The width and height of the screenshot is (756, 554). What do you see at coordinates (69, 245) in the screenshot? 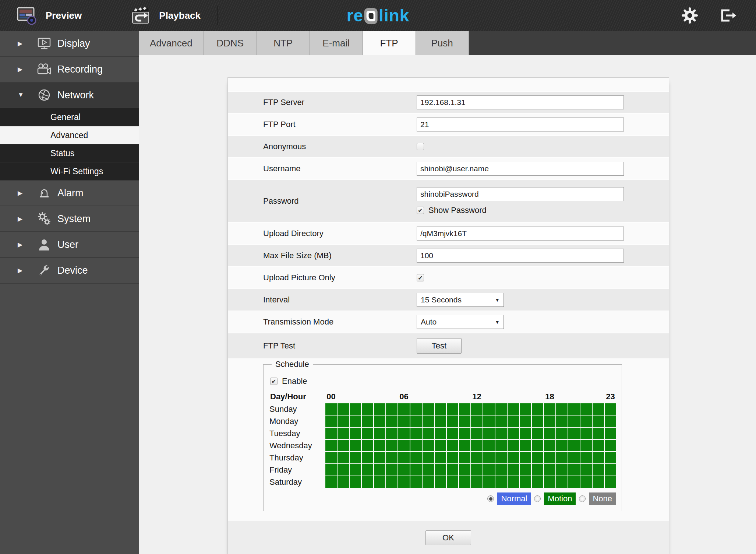
I see `sidebar-item-user: ▶User` at bounding box center [69, 245].